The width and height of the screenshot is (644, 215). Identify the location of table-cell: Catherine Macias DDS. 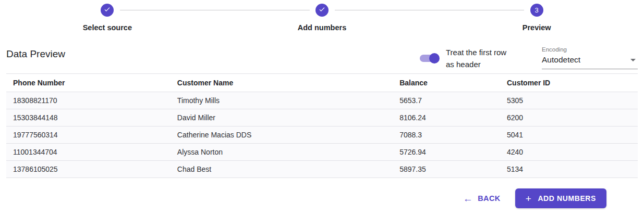
(282, 135).